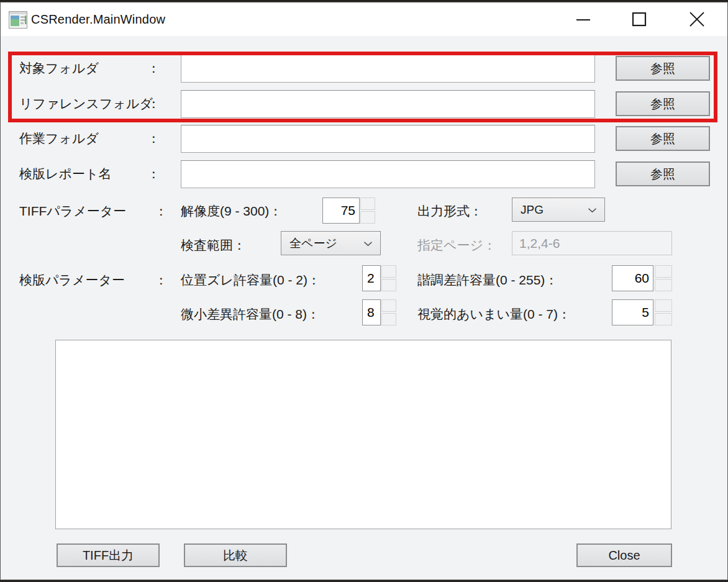 The height and width of the screenshot is (582, 728). Describe the element at coordinates (632, 312) in the screenshot. I see `visual-fuzz-input` at that location.